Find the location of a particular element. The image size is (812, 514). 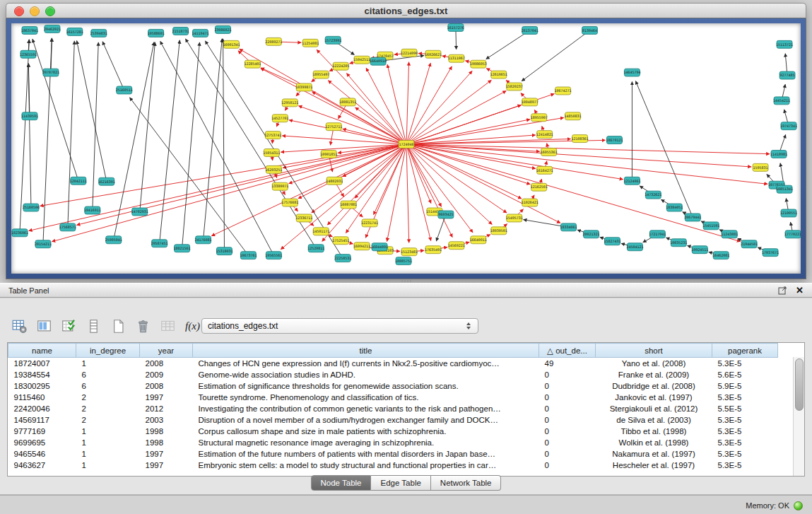

graph-node: 19416911 is located at coordinates (93, 211).